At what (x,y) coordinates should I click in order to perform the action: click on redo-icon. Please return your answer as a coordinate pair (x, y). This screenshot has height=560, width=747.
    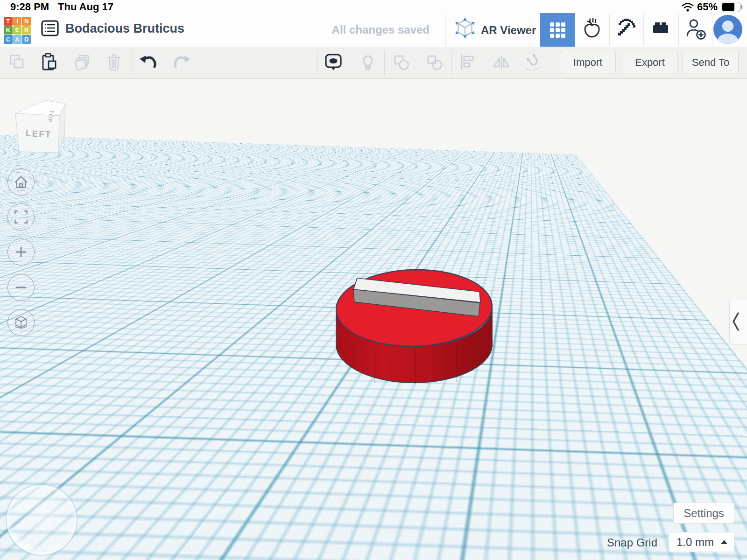
    Looking at the image, I should click on (182, 63).